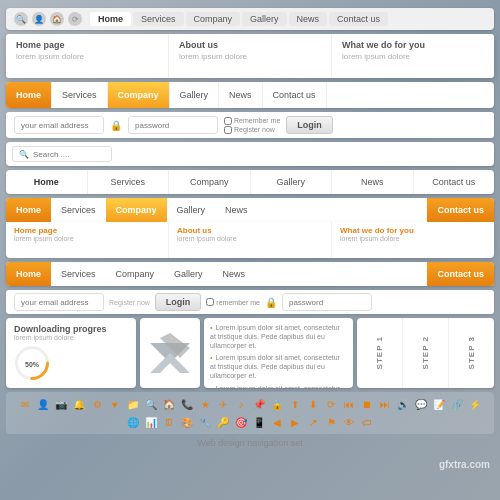 The image size is (500, 500). What do you see at coordinates (80, 95) in the screenshot?
I see `nav2-services: Services` at bounding box center [80, 95].